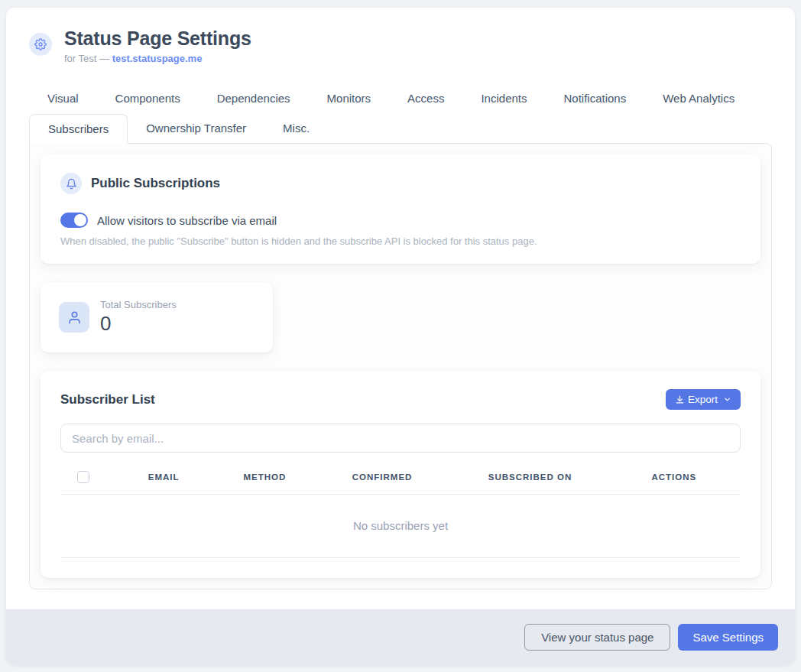 The width and height of the screenshot is (801, 672). What do you see at coordinates (157, 58) in the screenshot?
I see `status-page-link: test.statuspage.me` at bounding box center [157, 58].